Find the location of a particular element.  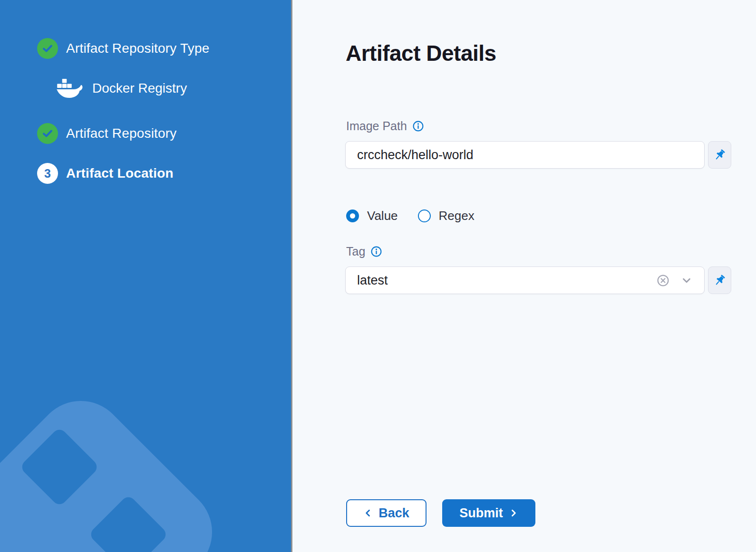

image-path-field-row is located at coordinates (538, 155).